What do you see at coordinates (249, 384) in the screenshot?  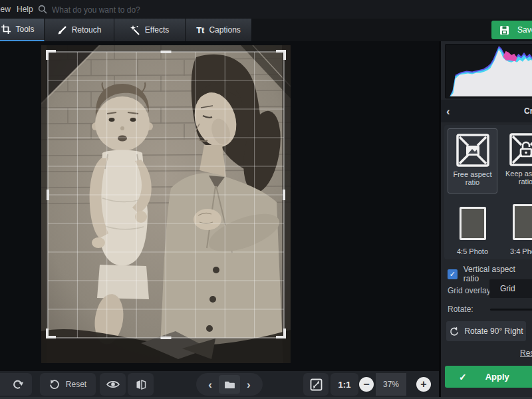 I see `next-photo-chevron: ›` at bounding box center [249, 384].